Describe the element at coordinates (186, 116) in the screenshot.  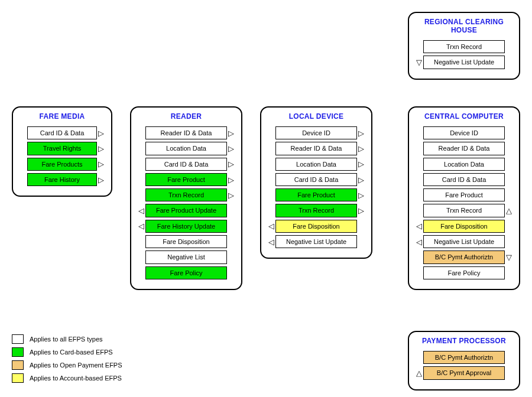
I see `module-title: READER` at that location.